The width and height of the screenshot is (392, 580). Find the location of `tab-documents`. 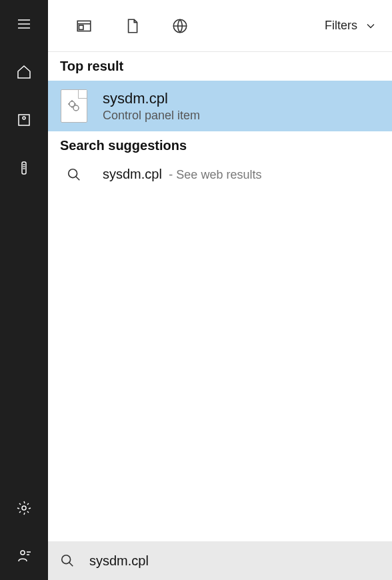

tab-documents is located at coordinates (132, 26).